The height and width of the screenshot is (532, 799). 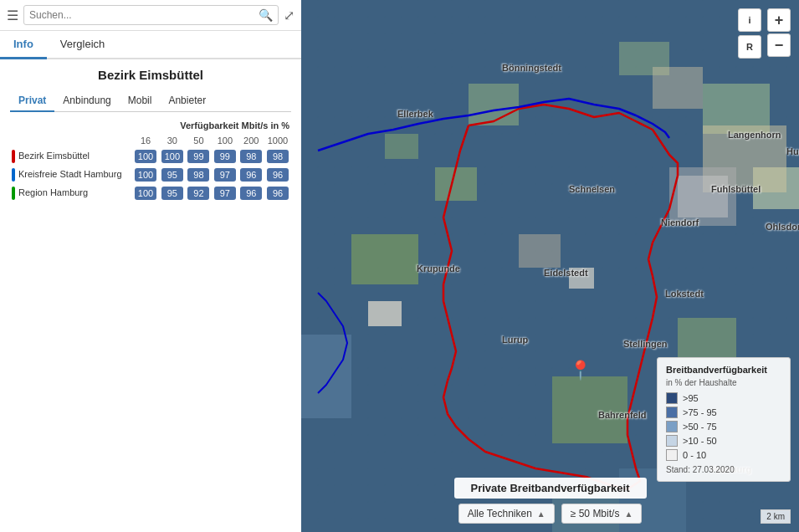 I want to click on map-place-label: Fuhlsbüttel, so click(x=736, y=189).